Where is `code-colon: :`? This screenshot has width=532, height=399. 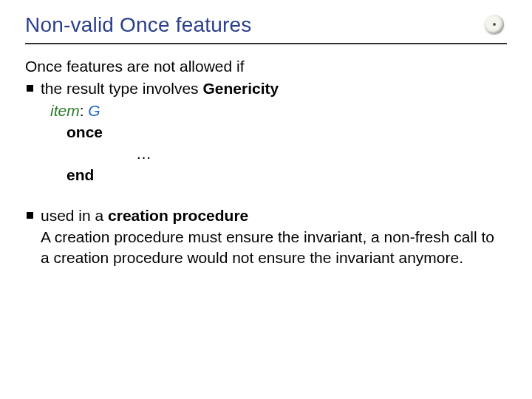 code-colon: : is located at coordinates (84, 111).